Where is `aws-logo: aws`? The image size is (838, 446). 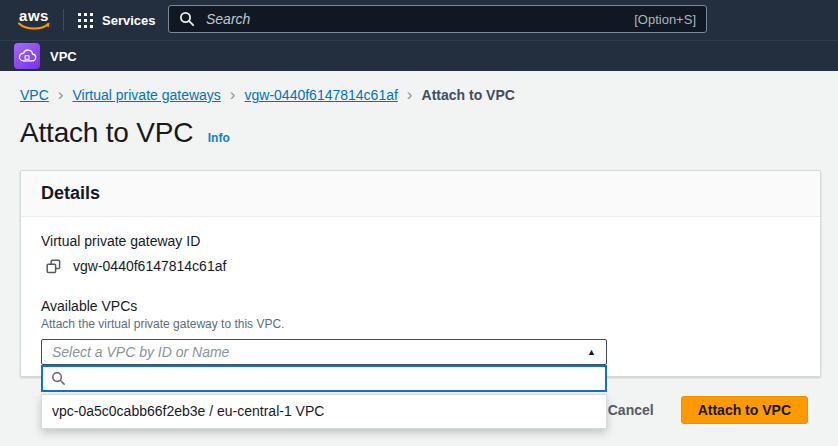
aws-logo: aws is located at coordinates (34, 20).